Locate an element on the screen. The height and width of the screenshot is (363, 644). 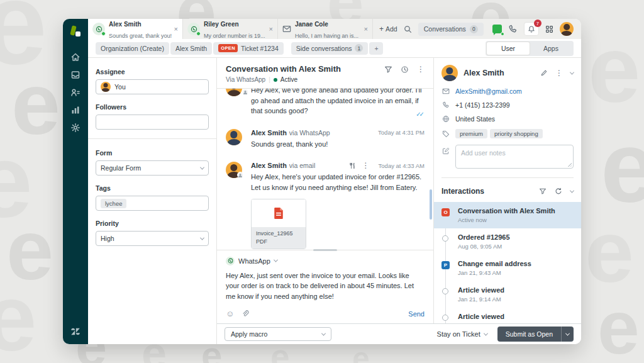
add-tab-button: + Add is located at coordinates (389, 29).